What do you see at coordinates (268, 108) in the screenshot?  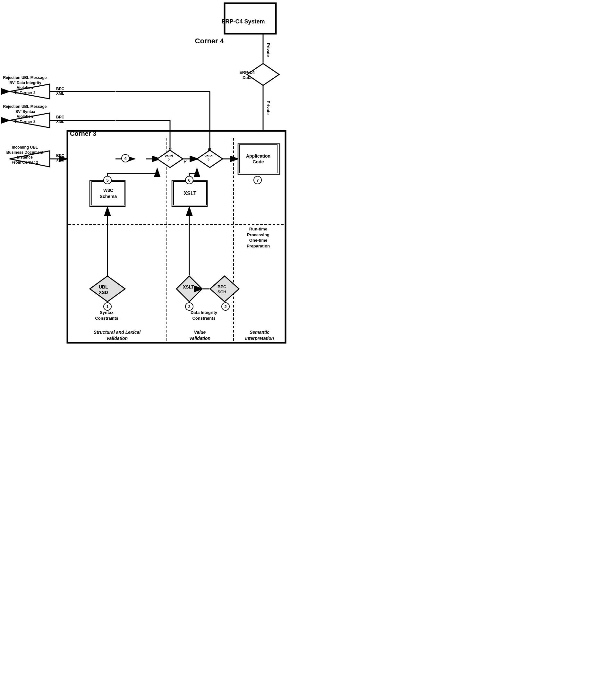 I see `private-bottom-label: Private` at bounding box center [268, 108].